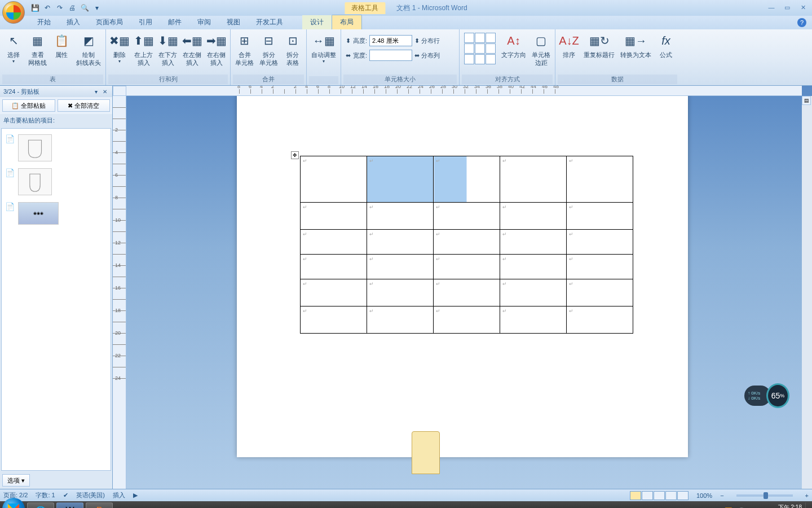  I want to click on ribbon: ↖选择▾ ▦查看 网格线 📋属性 ◩绘制 斜线表头 表 ✖▦删除▾ ⬆▦在上方 …, so click(406, 58).